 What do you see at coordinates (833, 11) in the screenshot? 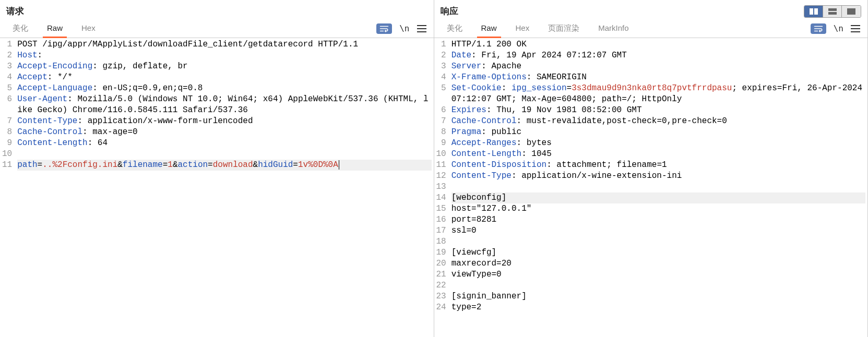
I see `layout-vertical-button` at bounding box center [833, 11].